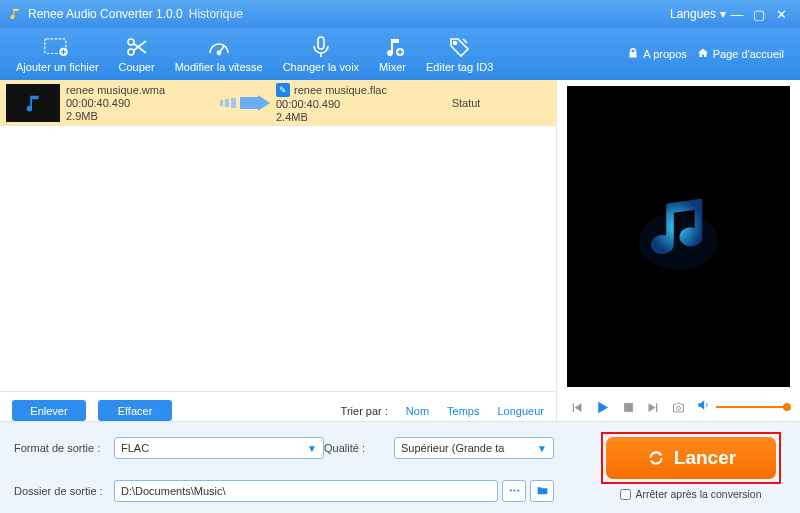 The image size is (800, 513). Describe the element at coordinates (656, 54) in the screenshot. I see `about-link: A propos` at that location.